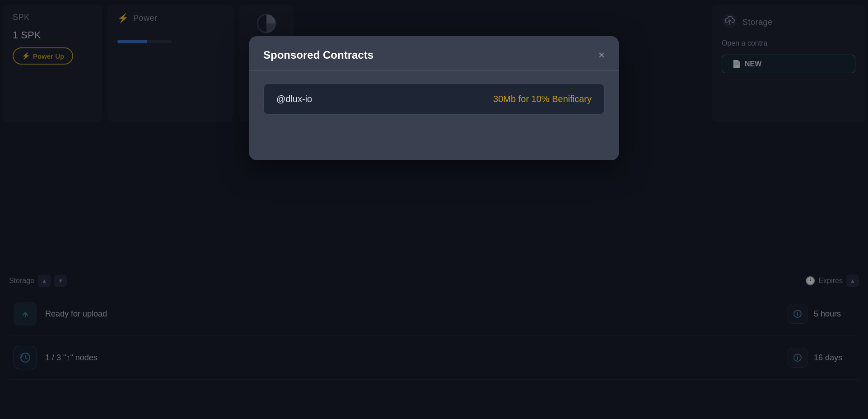  What do you see at coordinates (434, 151) in the screenshot?
I see `modal-footer` at bounding box center [434, 151].